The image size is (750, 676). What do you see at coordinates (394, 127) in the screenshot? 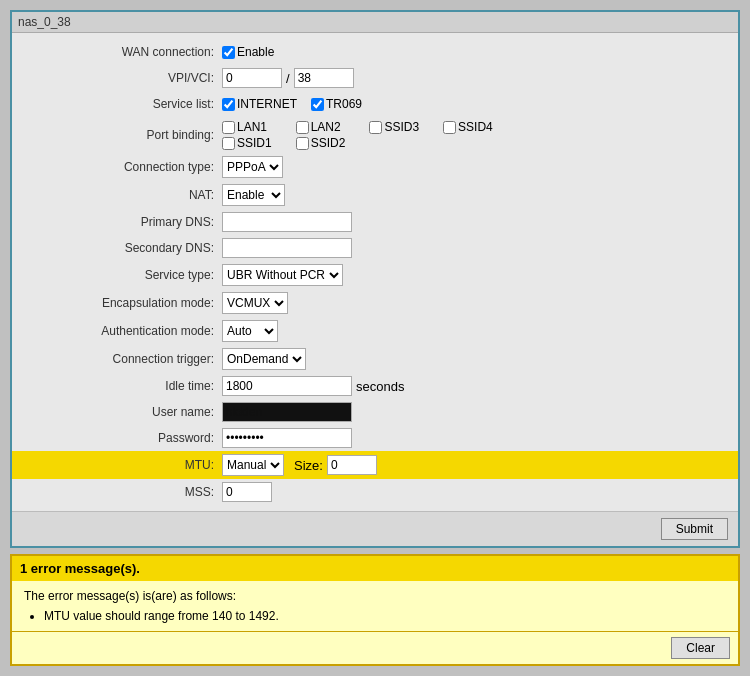
I see `ssid3-label: SSID3` at bounding box center [394, 127].